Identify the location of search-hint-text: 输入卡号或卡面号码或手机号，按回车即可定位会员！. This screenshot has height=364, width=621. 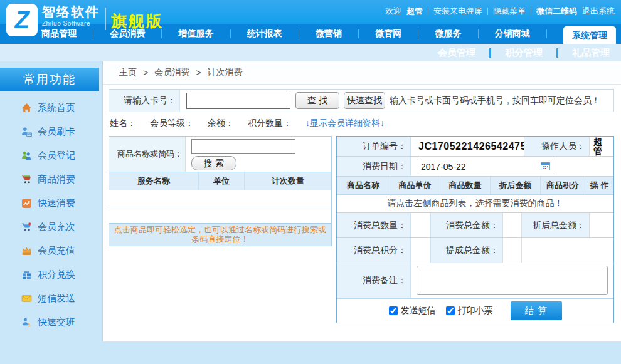
(495, 101).